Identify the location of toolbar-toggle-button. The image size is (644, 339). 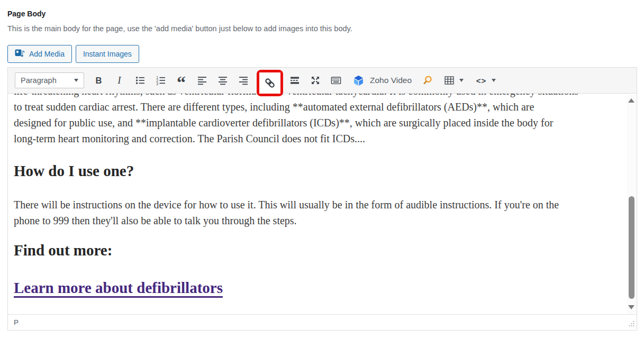
(335, 80).